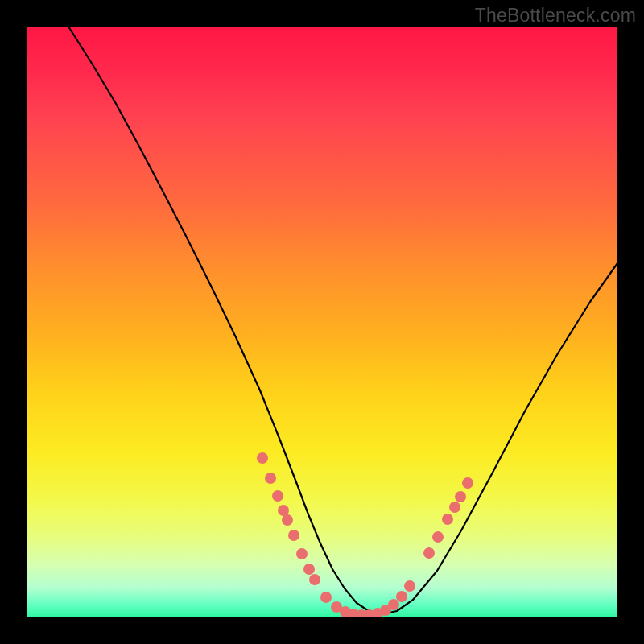 This screenshot has height=644, width=644. Describe the element at coordinates (555, 16) in the screenshot. I see `watermark-text: TheBottleneck.com` at that location.